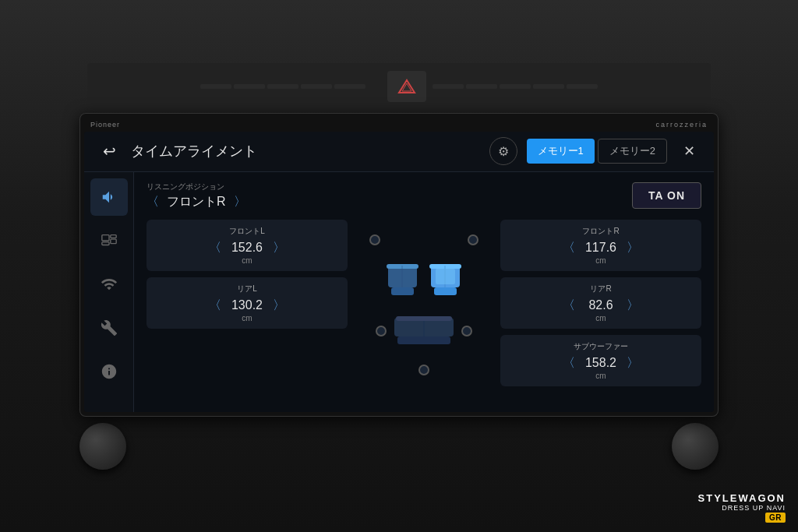  What do you see at coordinates (250, 305) in the screenshot?
I see `speakers-left: フロントL 〈 152.6 〉 cm リアL` at bounding box center [250, 305].